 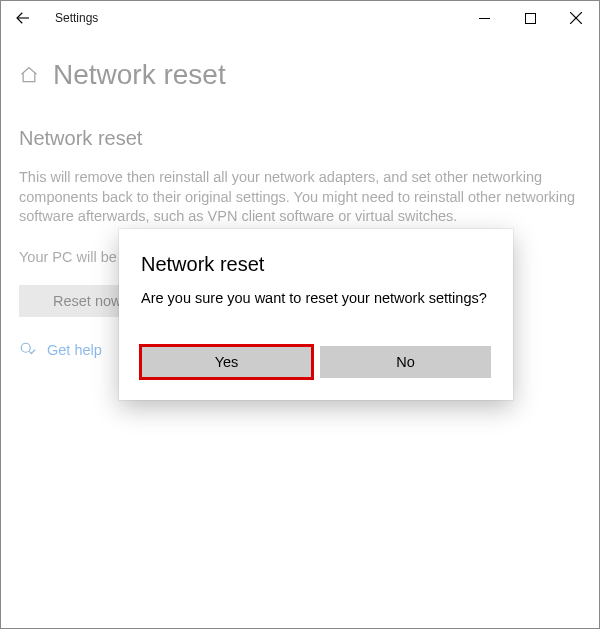 I want to click on description-text: This will remove then reinstall all your…, so click(x=299, y=198).